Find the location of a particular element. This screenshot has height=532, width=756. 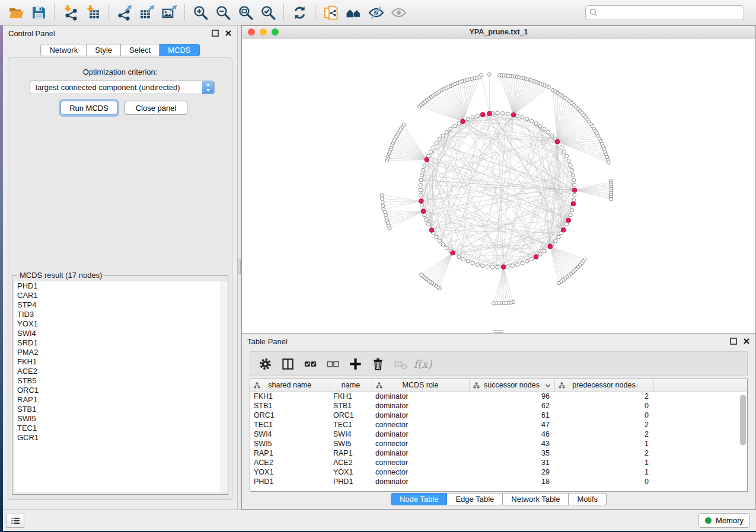

table-tab-motifs: Motifs is located at coordinates (588, 499).